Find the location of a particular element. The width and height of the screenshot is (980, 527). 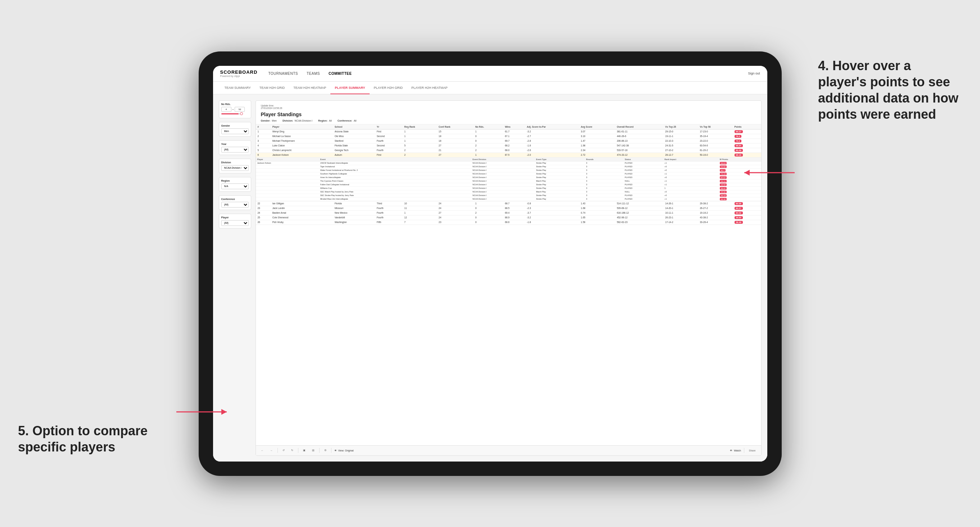

filter-year: Year (All) is located at coordinates (235, 148).